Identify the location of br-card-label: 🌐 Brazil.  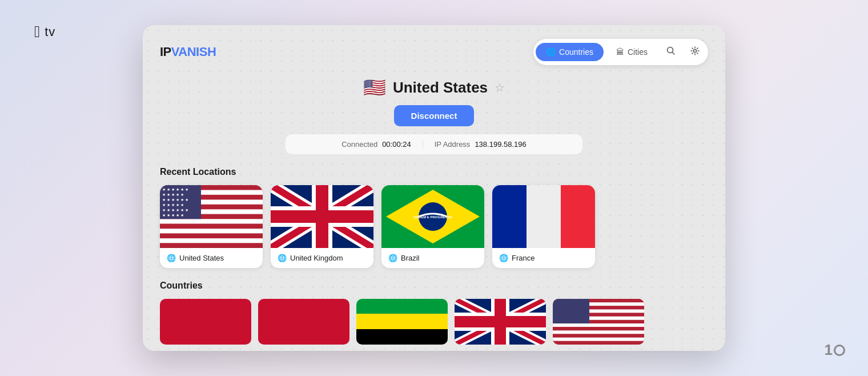
(433, 258).